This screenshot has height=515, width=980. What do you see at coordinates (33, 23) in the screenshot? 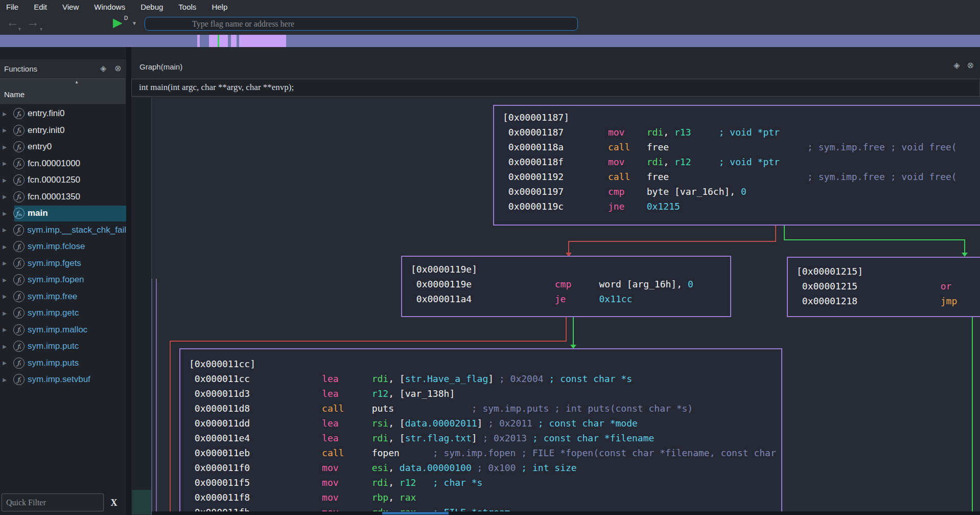
I see `forward-arrow-icon: →` at bounding box center [33, 23].